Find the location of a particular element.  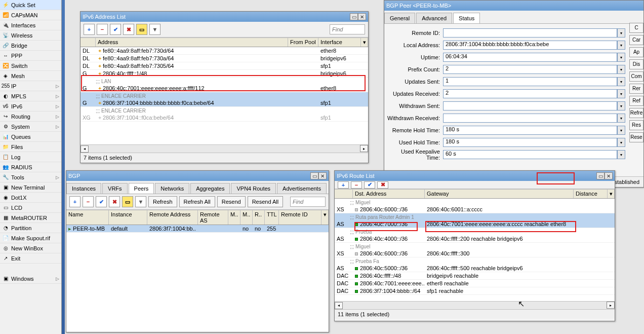

col-gateway: Gateway is located at coordinates (499, 194).